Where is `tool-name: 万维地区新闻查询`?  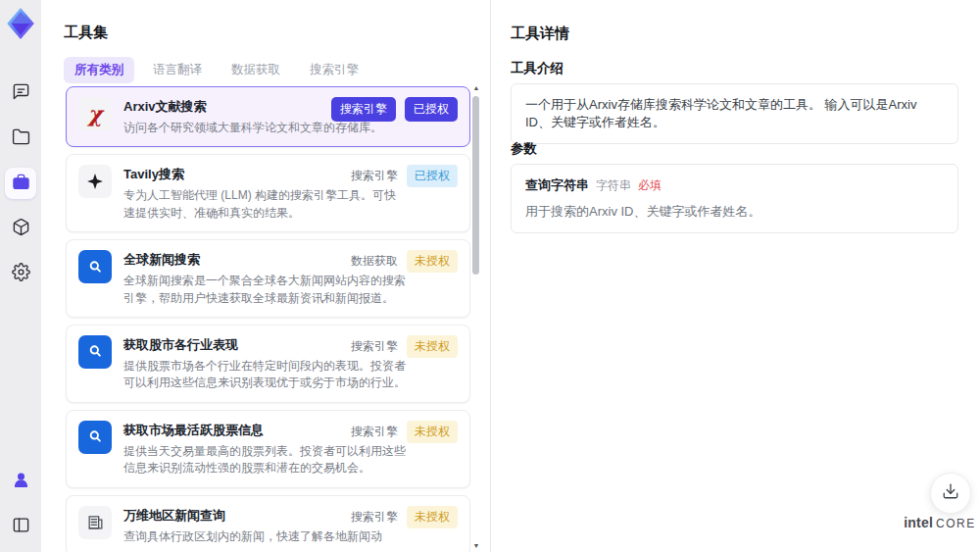 tool-name: 万维地区新闻查询 is located at coordinates (253, 516).